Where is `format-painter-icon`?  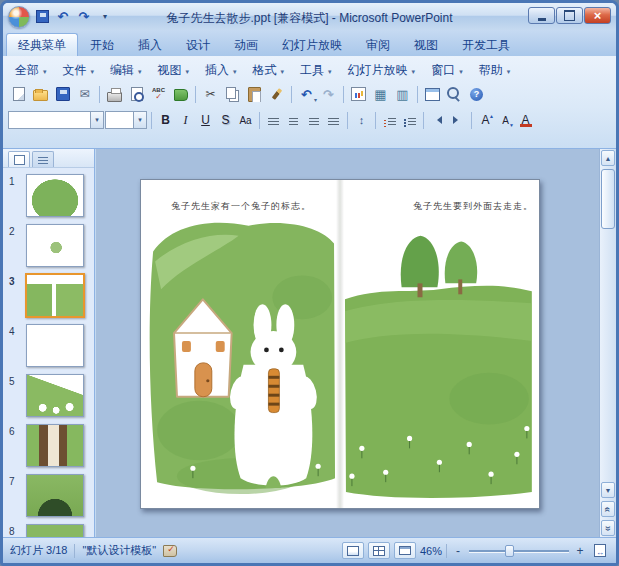 format-painter-icon is located at coordinates (276, 94).